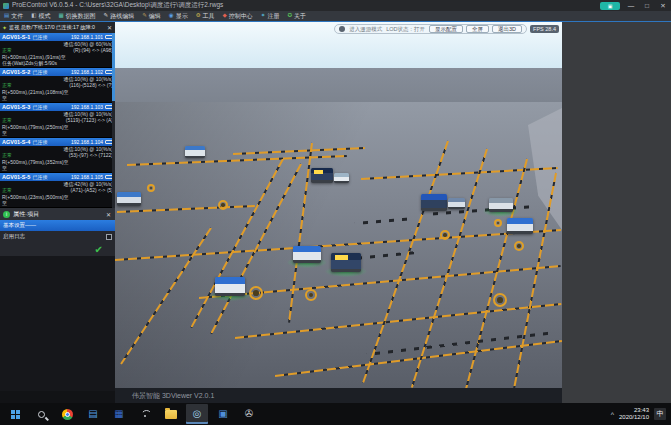  I want to click on viewport-overlay: 进入漫游模式 LOD状态：打开 显示配置全屏退出3D FPS 28.4, so click(446, 29).